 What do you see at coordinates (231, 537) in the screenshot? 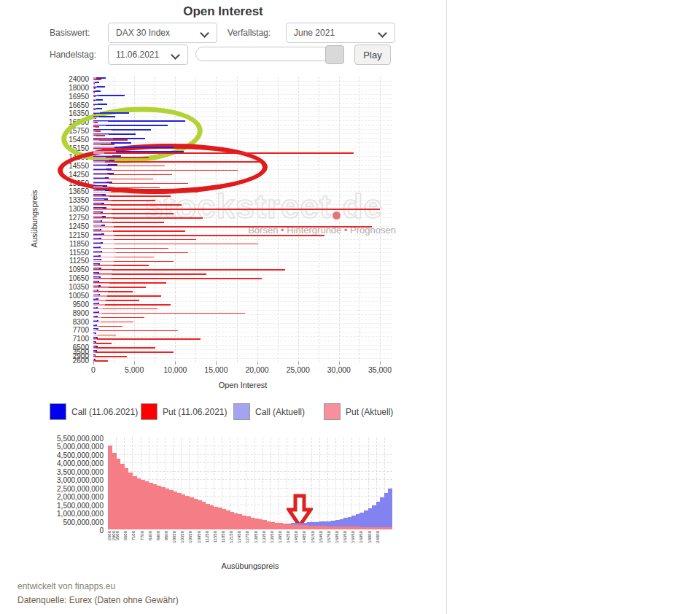
I see `x-tick-label: 12150` at bounding box center [231, 537].